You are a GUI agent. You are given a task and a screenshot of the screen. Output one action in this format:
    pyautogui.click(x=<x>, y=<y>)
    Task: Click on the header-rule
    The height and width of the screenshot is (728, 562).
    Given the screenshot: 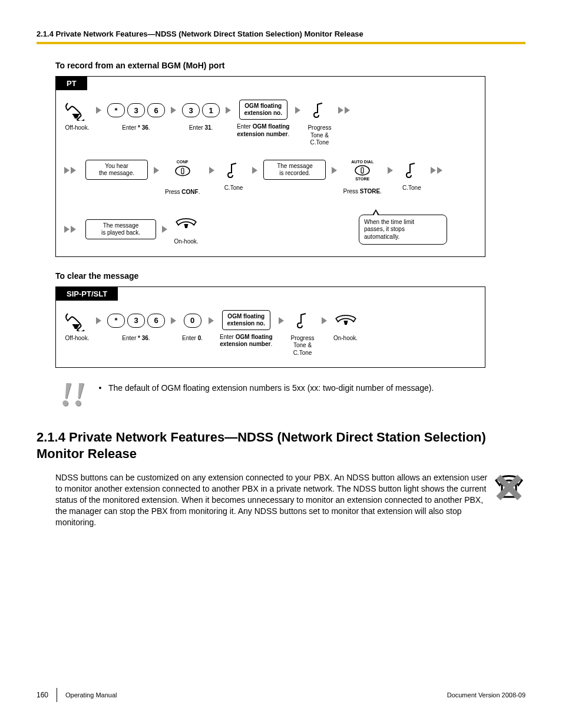 What is the action you would take?
    pyautogui.click(x=281, y=43)
    